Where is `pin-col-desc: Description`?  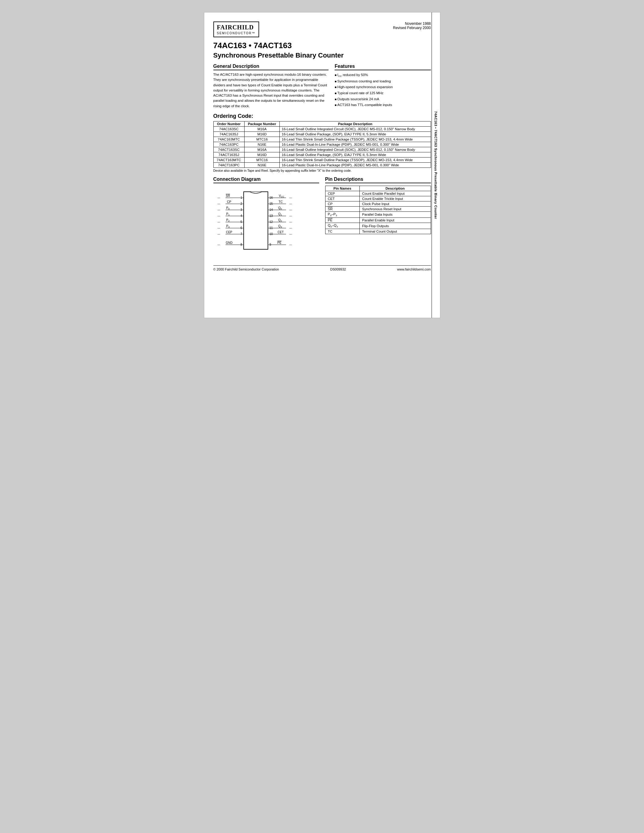 pin-col-desc: Description is located at coordinates (395, 188).